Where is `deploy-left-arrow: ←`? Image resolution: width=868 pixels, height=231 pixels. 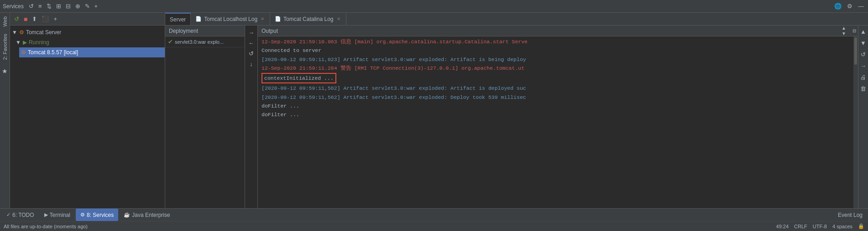 deploy-left-arrow: ← is located at coordinates (251, 43).